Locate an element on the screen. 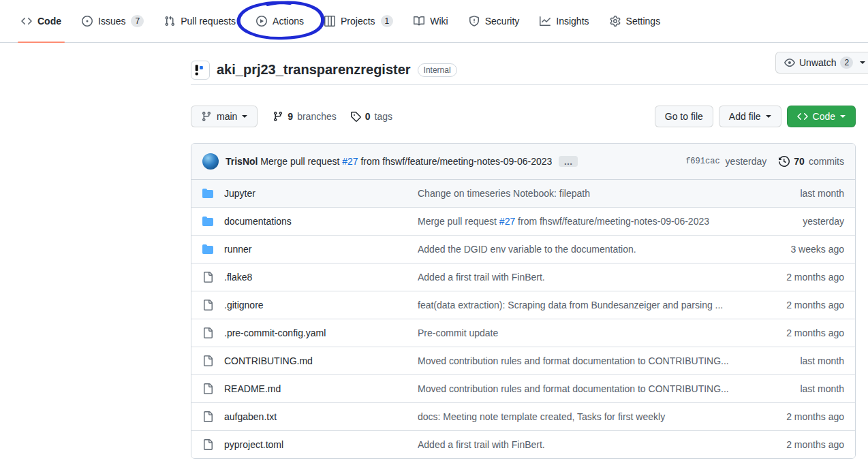  repo-header: aki_prj23_transparenzregister Internal is located at coordinates (523, 64).